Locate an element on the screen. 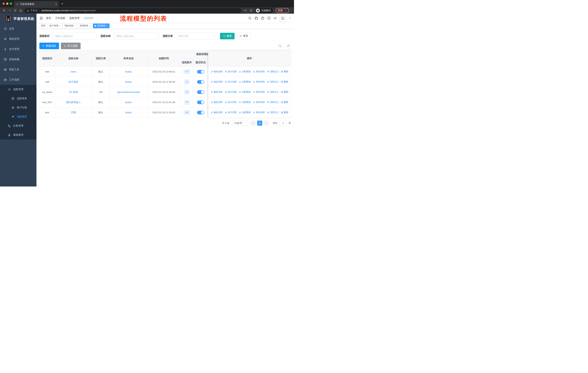  tag-流程表单: 流程表单× is located at coordinates (85, 26).